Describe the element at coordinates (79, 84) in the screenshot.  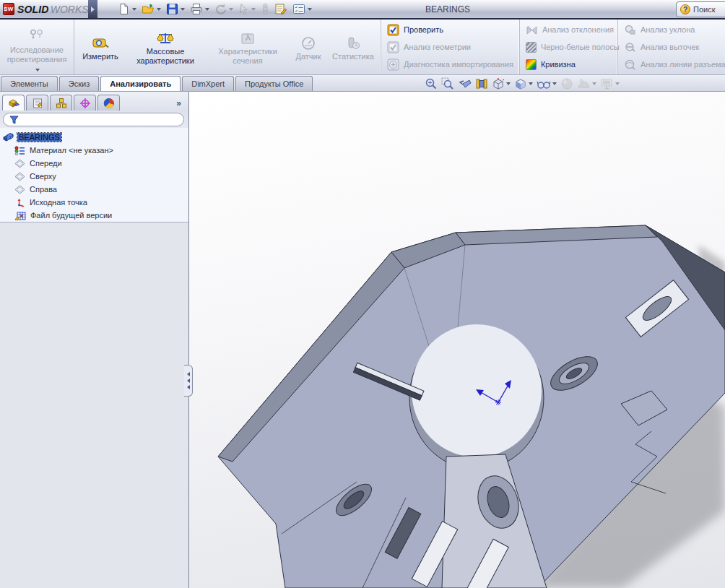
I see `tab-sketch: Эскиз` at that location.